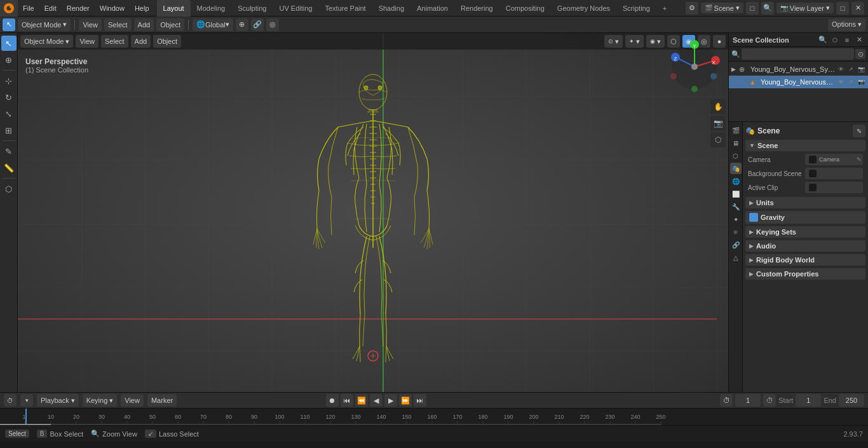  I want to click on tab-modeling: Modeling, so click(211, 8).